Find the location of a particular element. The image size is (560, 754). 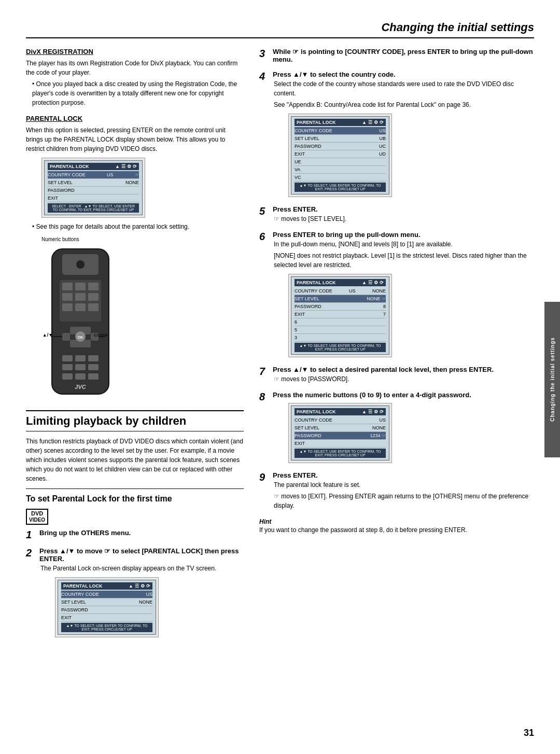

step-1-content: Bring up the OTHERS menu. is located at coordinates (85, 535).